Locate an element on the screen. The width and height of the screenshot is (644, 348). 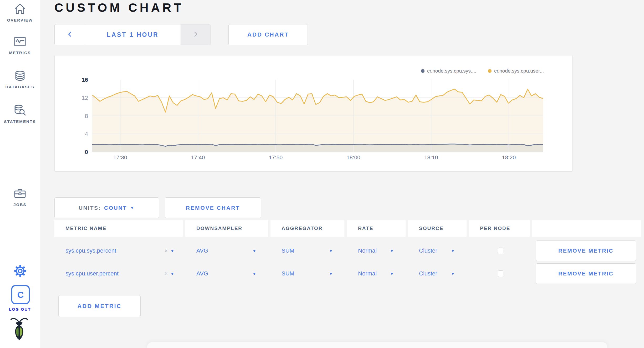
sidebar-item-jobs: JOBS is located at coordinates (20, 197).